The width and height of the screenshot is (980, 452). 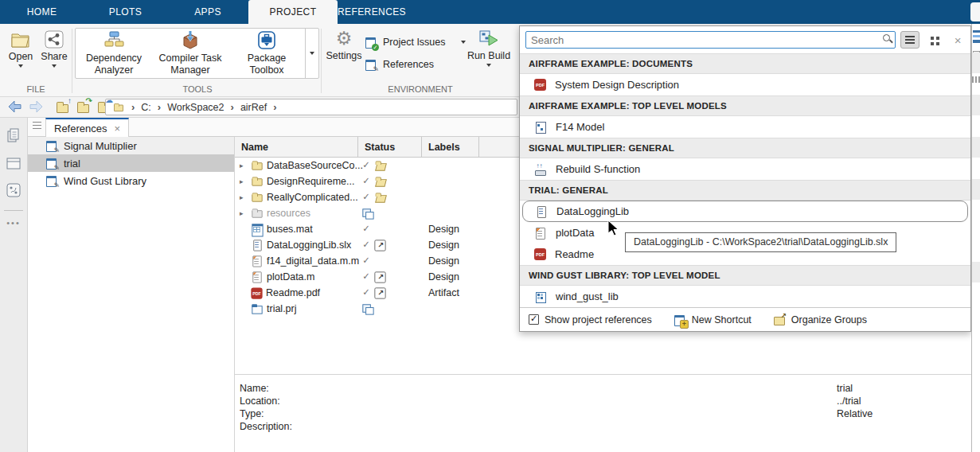 I want to click on share-button: Share, so click(x=54, y=49).